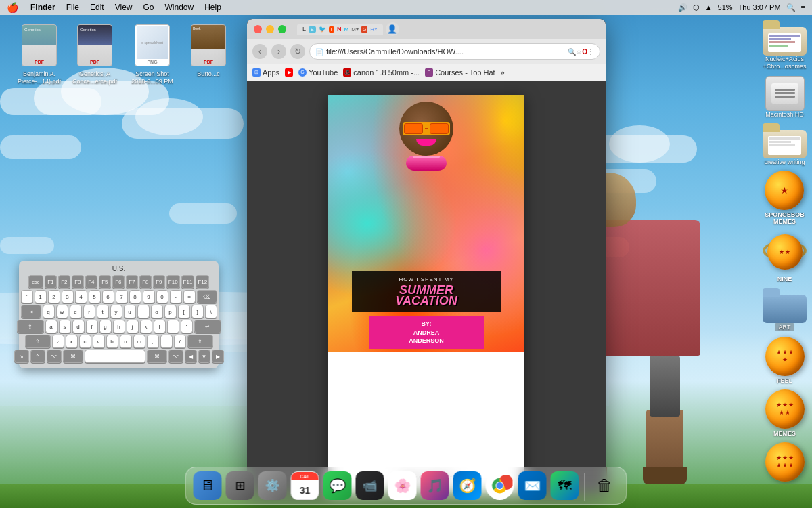  I want to click on key-period: ., so click(166, 341).